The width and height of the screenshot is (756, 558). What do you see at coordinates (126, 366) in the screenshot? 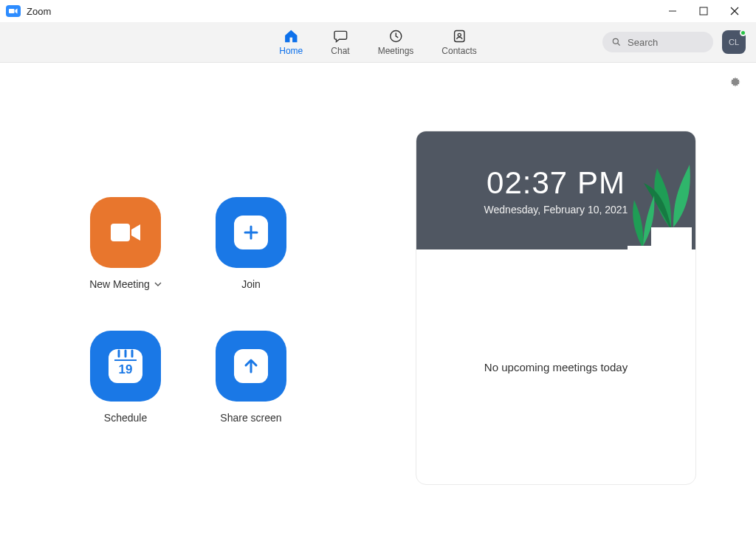
I see `calendar-icon` at bounding box center [126, 366].